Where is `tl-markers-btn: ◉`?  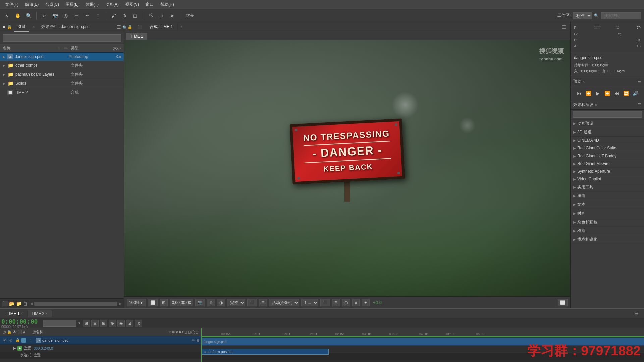 tl-markers-btn: ◉ is located at coordinates (121, 323).